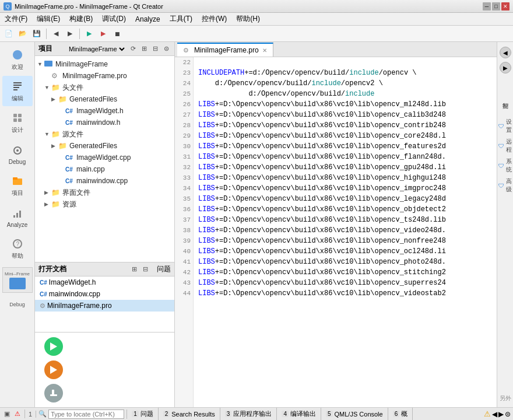 Image resolution: width=513 pixels, height=420 pixels. What do you see at coordinates (79, 306) in the screenshot?
I see `open-file-pro-name: MiniImageFrame.pro` at bounding box center [79, 306].